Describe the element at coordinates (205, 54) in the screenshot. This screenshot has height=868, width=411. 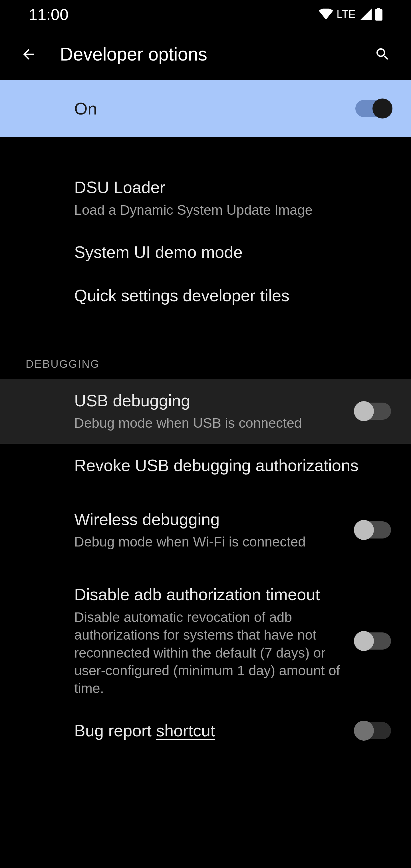
I see `app-bar: Developer options` at that location.